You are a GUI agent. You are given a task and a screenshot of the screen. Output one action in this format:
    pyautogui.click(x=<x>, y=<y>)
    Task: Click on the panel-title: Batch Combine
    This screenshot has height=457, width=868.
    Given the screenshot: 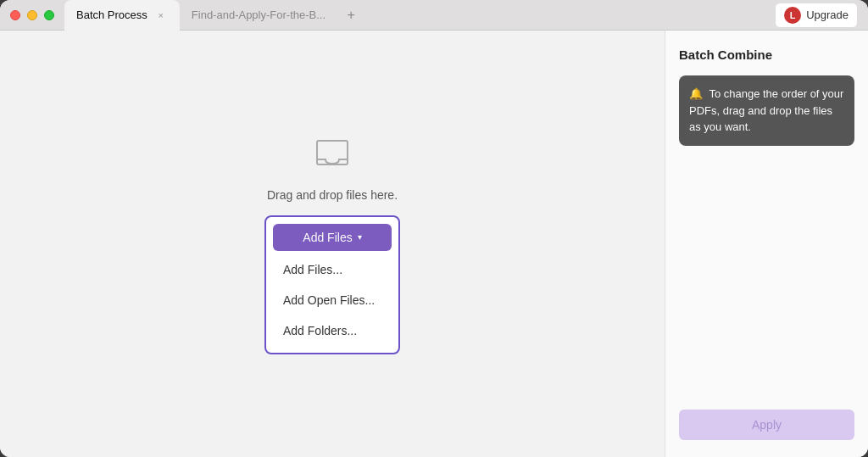 What is the action you would take?
    pyautogui.click(x=766, y=54)
    